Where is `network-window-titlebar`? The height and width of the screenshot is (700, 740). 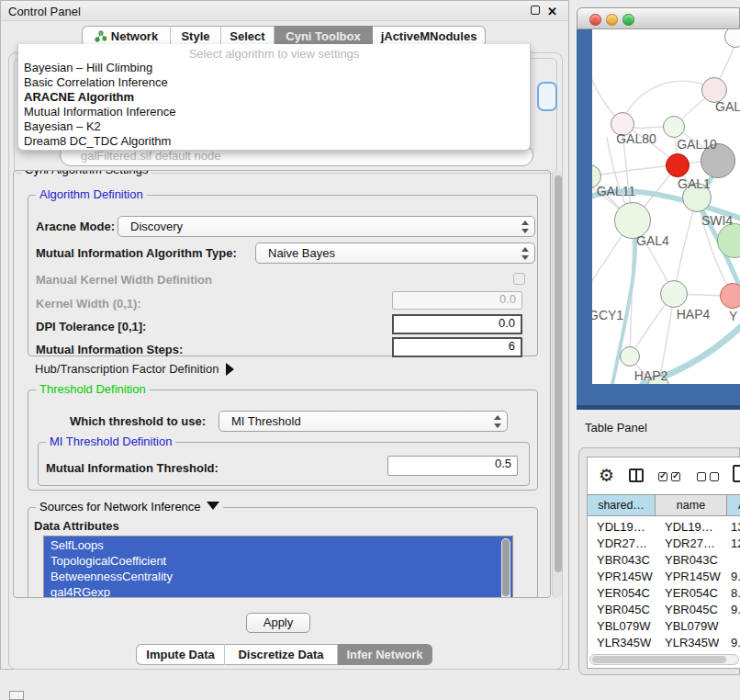 network-window-titlebar is located at coordinates (658, 18).